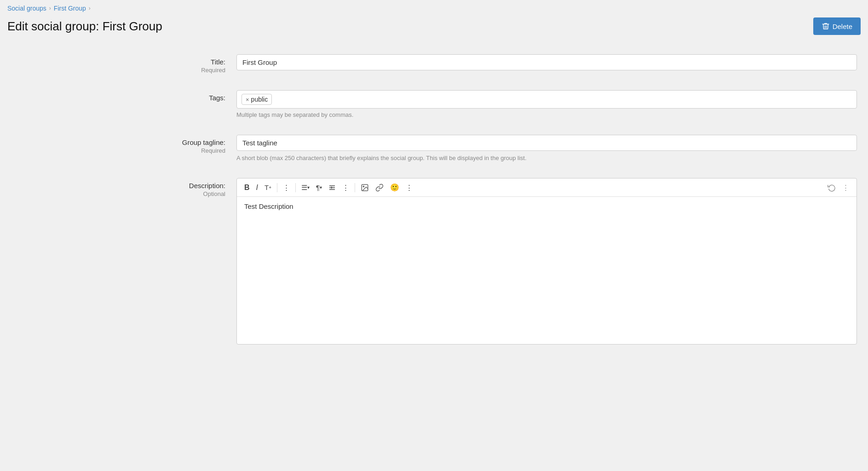 This screenshot has height=471, width=868. Describe the element at coordinates (365, 188) in the screenshot. I see `image-icon` at that location.